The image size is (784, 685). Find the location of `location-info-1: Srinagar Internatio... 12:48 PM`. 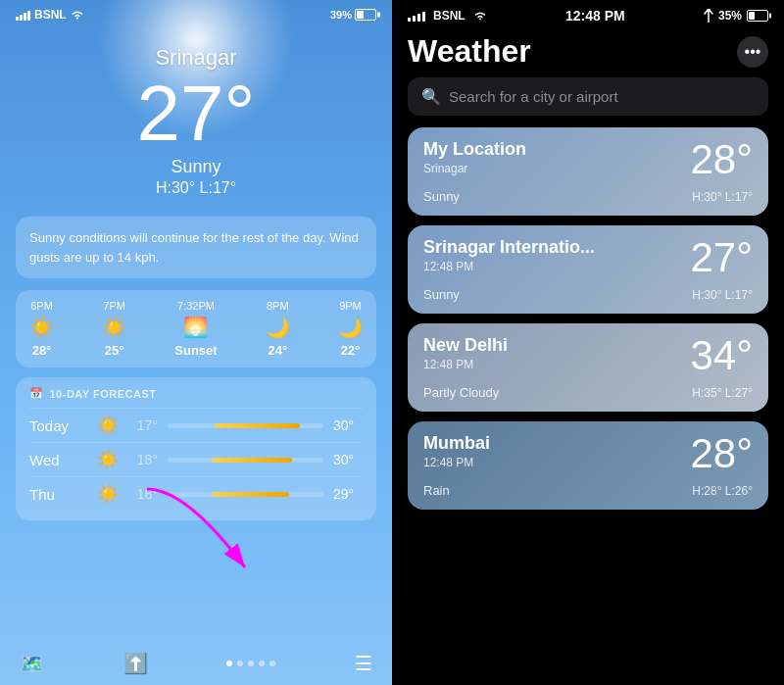

location-info-1: Srinagar Internatio... 12:48 PM is located at coordinates (510, 255).